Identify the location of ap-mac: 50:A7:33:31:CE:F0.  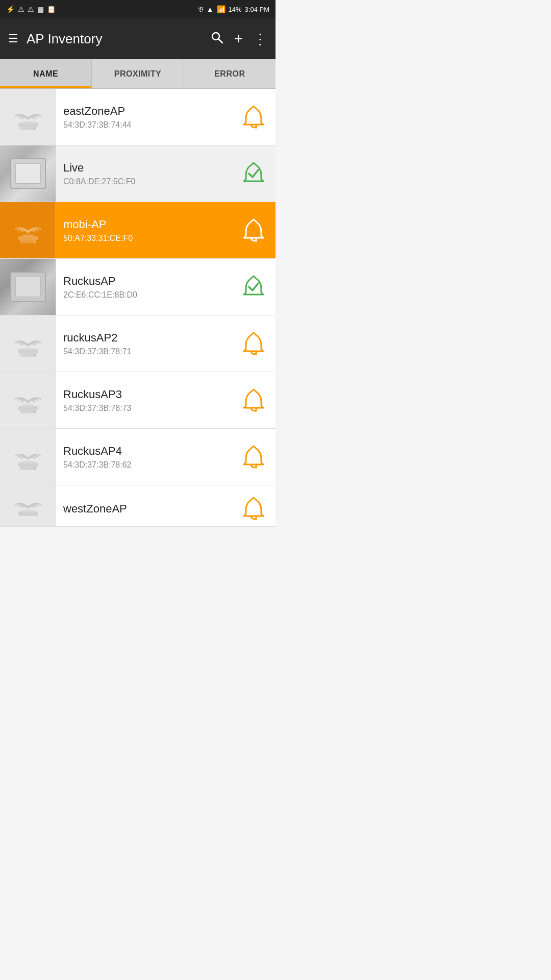
(147, 238).